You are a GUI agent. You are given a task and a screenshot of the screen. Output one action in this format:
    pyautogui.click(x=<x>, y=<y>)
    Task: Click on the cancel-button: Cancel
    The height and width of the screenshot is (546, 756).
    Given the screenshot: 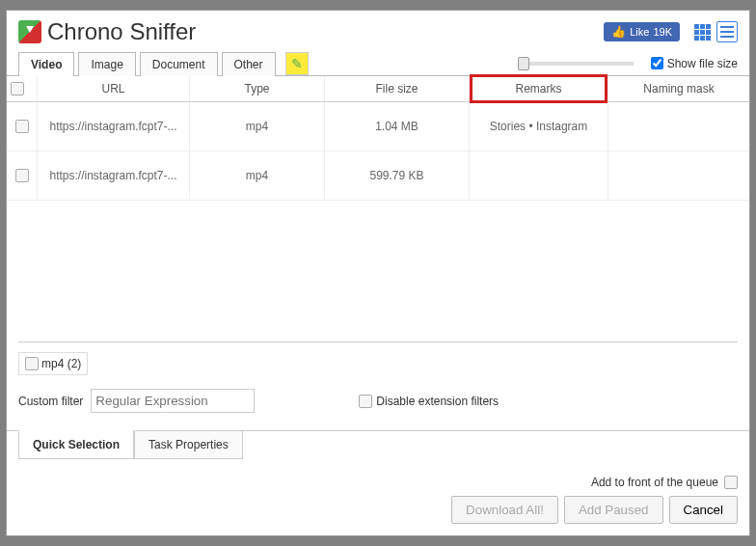 What is the action you would take?
    pyautogui.click(x=704, y=509)
    